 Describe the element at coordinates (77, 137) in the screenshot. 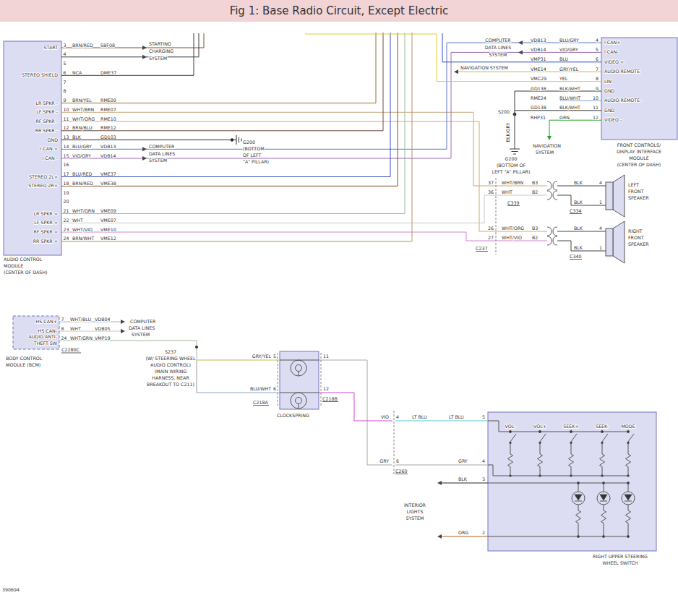

I see `acm-wire-color: BLK` at that location.